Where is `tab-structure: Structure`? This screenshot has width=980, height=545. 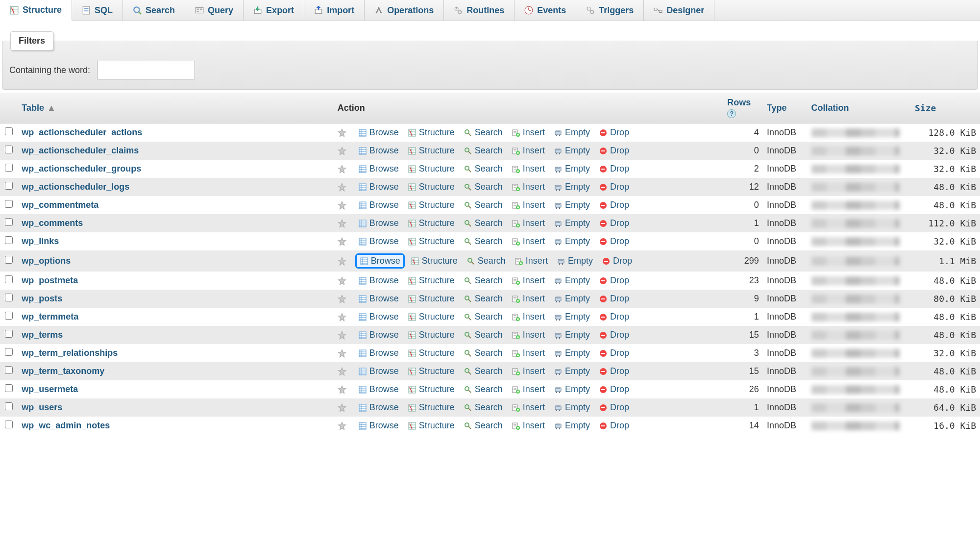
tab-structure: Structure is located at coordinates (36, 11).